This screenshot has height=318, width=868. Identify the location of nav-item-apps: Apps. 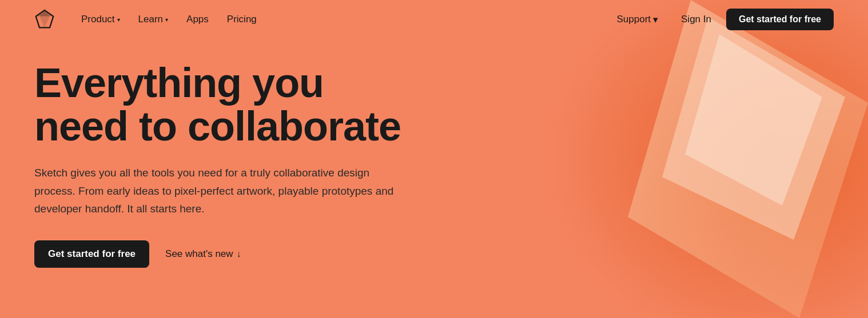
(198, 19).